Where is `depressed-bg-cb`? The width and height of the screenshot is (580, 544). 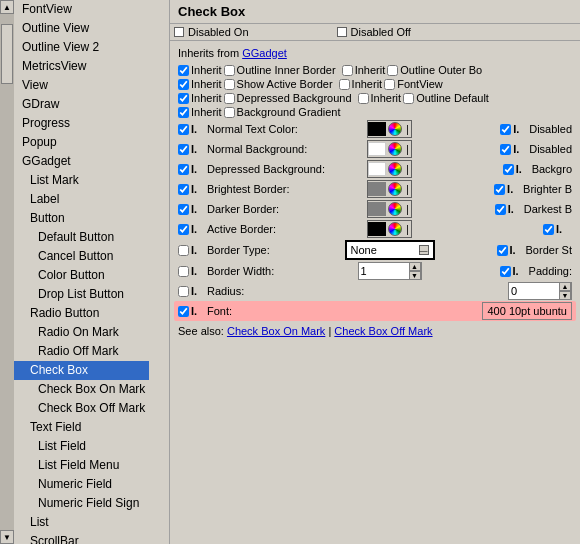 depressed-bg-cb is located at coordinates (230, 98).